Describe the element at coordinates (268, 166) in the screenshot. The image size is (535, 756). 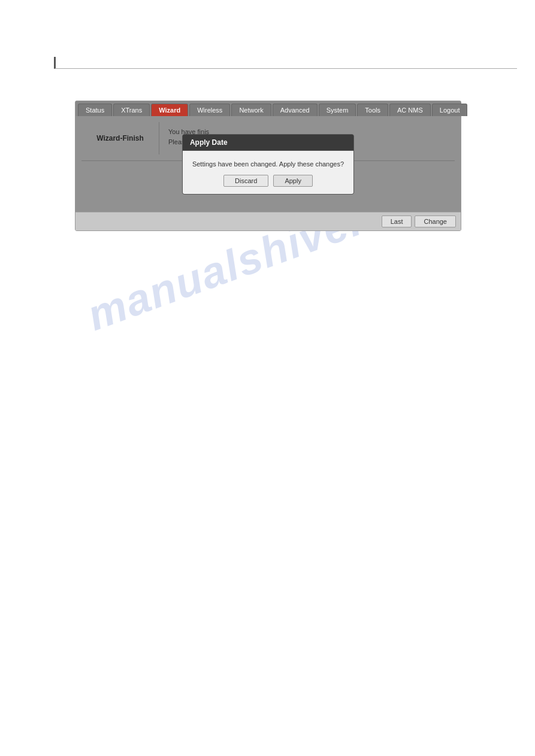
I see `ui-panel: Status XTrans Wizard Wireless Network Ad…` at that location.